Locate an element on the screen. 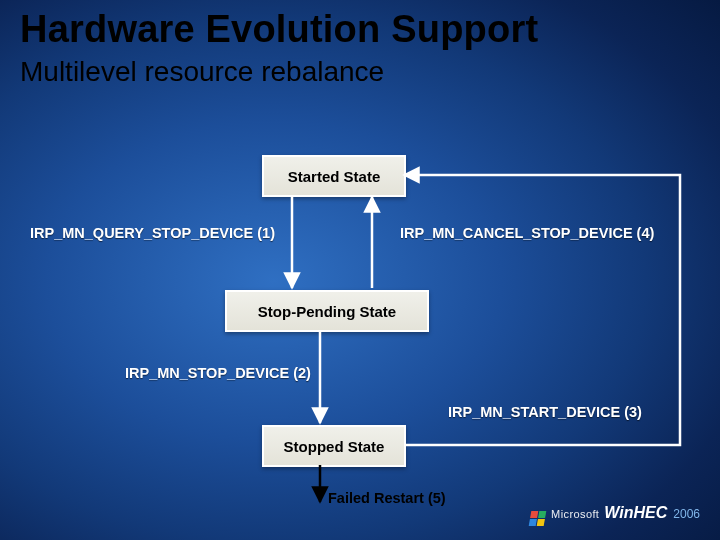 Image resolution: width=720 pixels, height=540 pixels. state-stop-pending-label: Stop-Pending State is located at coordinates (327, 312).